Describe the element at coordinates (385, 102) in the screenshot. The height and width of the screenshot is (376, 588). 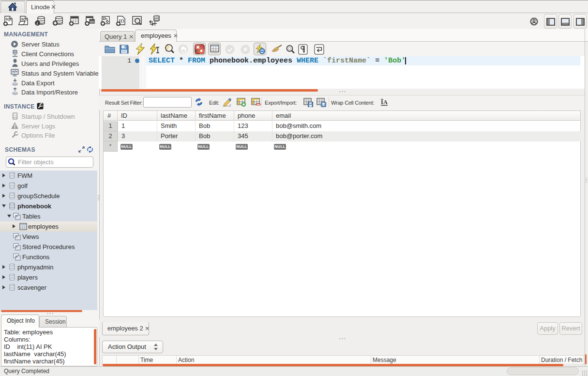
I see `svg-text: A` at that location.